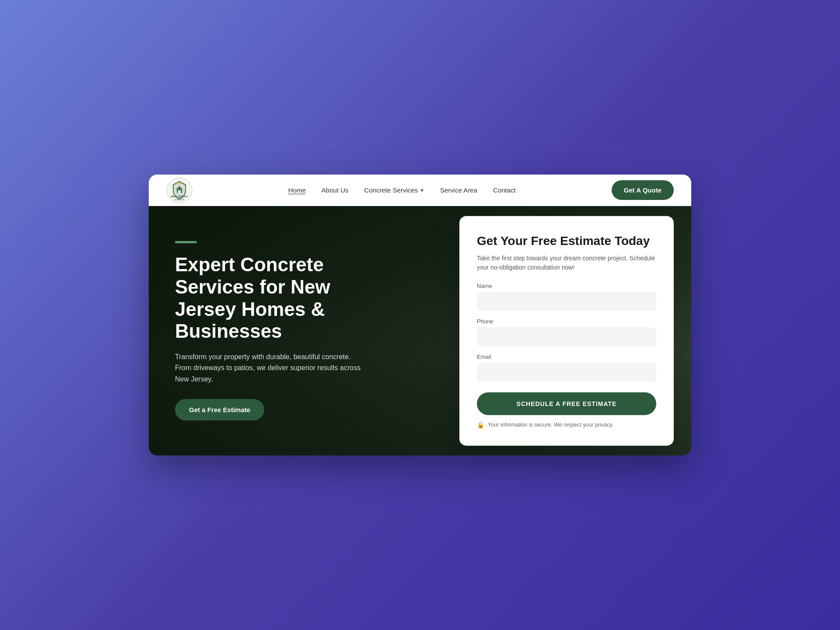  What do you see at coordinates (567, 297) in the screenshot?
I see `name-field-group: Name` at bounding box center [567, 297].